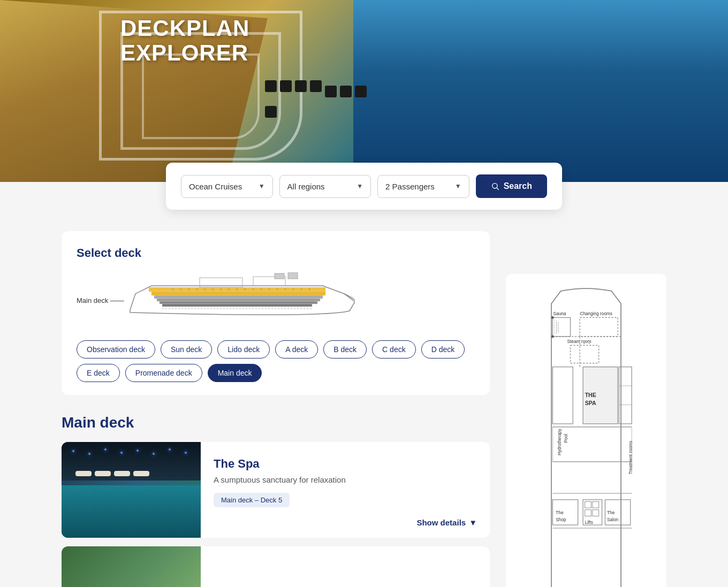 This screenshot has width=728, height=587. I want to click on svg-text: Lifts, so click(589, 522).